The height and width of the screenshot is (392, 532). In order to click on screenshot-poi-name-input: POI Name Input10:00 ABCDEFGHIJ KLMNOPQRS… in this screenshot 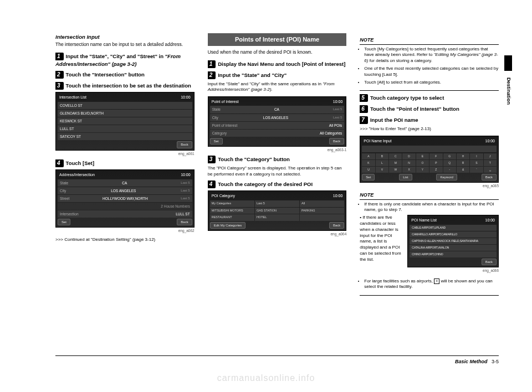, I will do `click(429, 159)`.